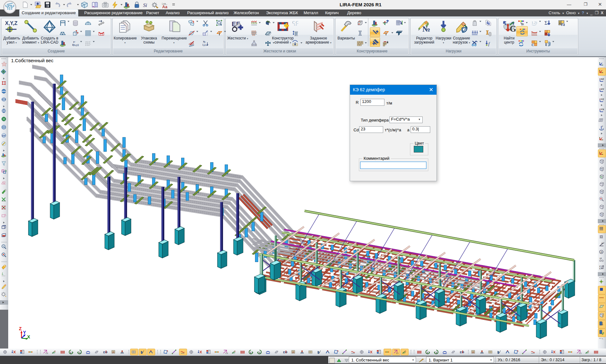  Describe the element at coordinates (601, 258) in the screenshot. I see `svg-text: t/t` at that location.